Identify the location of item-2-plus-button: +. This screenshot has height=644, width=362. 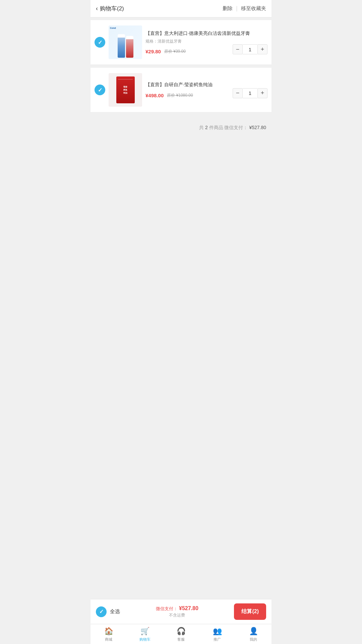
(262, 93).